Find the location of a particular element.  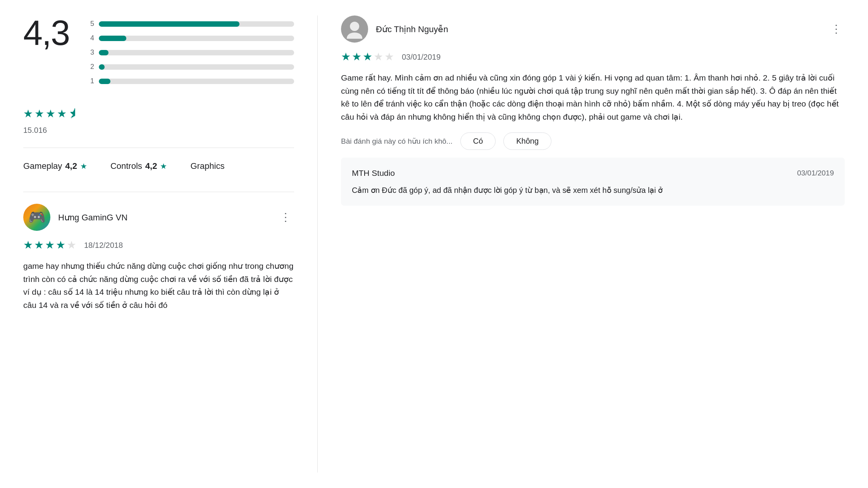

reviewer-info-right: Đức Thịnh Nguyễn is located at coordinates (394, 29).